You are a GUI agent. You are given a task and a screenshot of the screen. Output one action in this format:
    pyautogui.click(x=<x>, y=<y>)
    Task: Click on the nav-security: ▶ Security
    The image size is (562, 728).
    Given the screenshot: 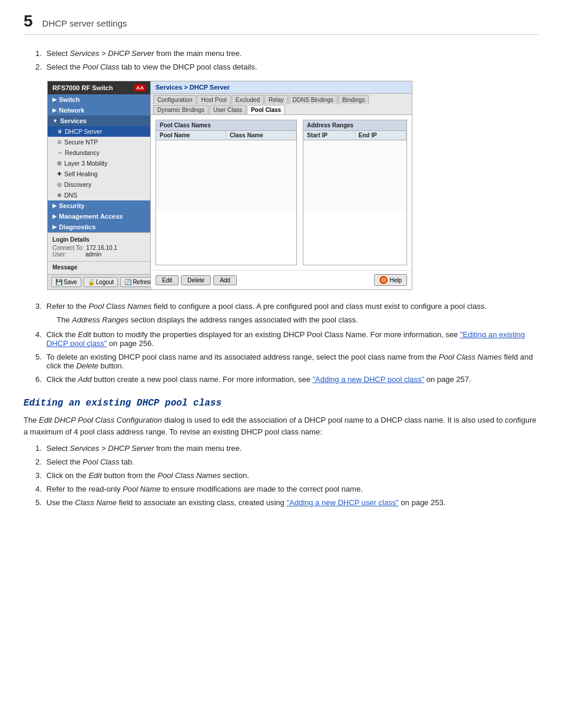 What is the action you would take?
    pyautogui.click(x=99, y=206)
    